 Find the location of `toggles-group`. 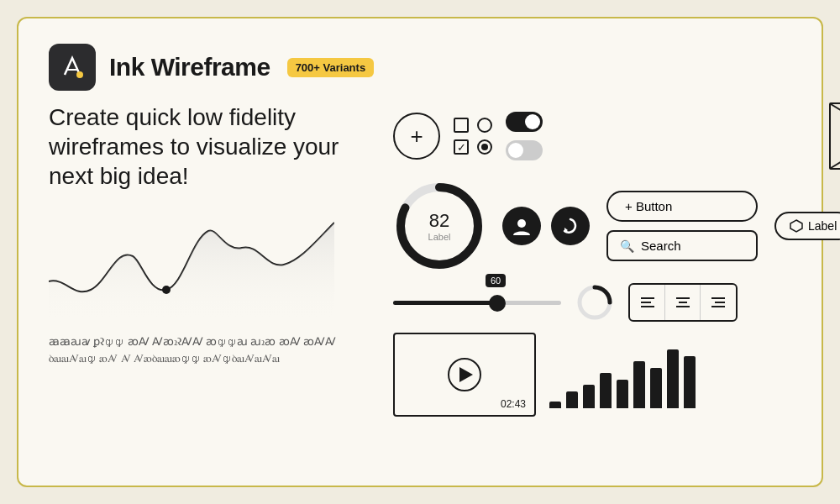

toggles-group is located at coordinates (524, 136).